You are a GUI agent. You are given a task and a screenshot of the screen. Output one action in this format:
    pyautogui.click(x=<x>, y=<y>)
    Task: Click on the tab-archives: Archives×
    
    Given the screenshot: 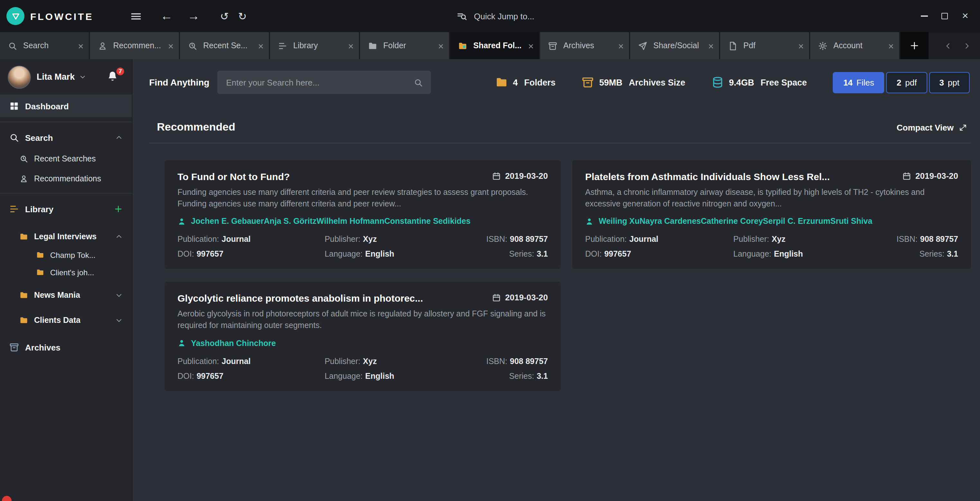 What is the action you would take?
    pyautogui.click(x=584, y=46)
    